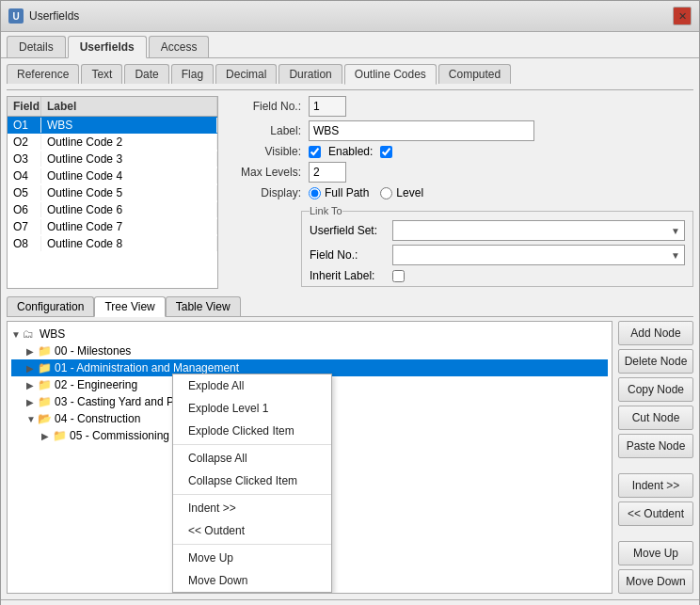 The image size is (700, 605). Describe the element at coordinates (130, 210) in the screenshot. I see `cell-label: Outline Code 6` at that location.